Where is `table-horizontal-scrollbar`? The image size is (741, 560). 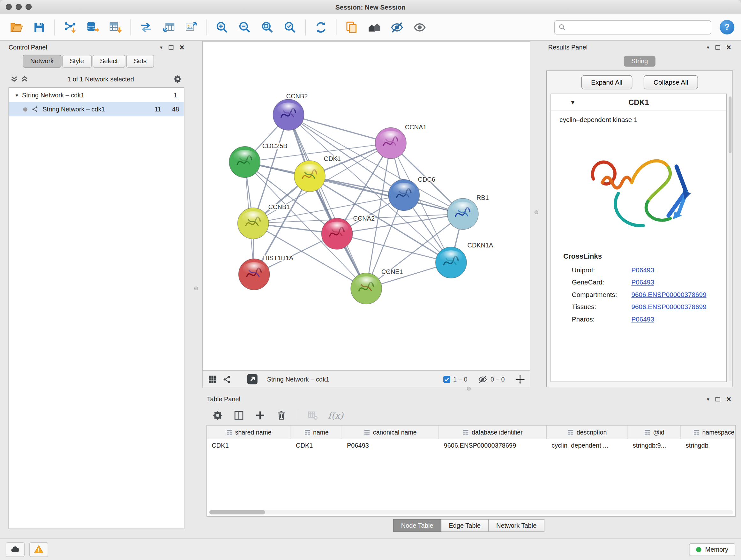
table-horizontal-scrollbar is located at coordinates (471, 512).